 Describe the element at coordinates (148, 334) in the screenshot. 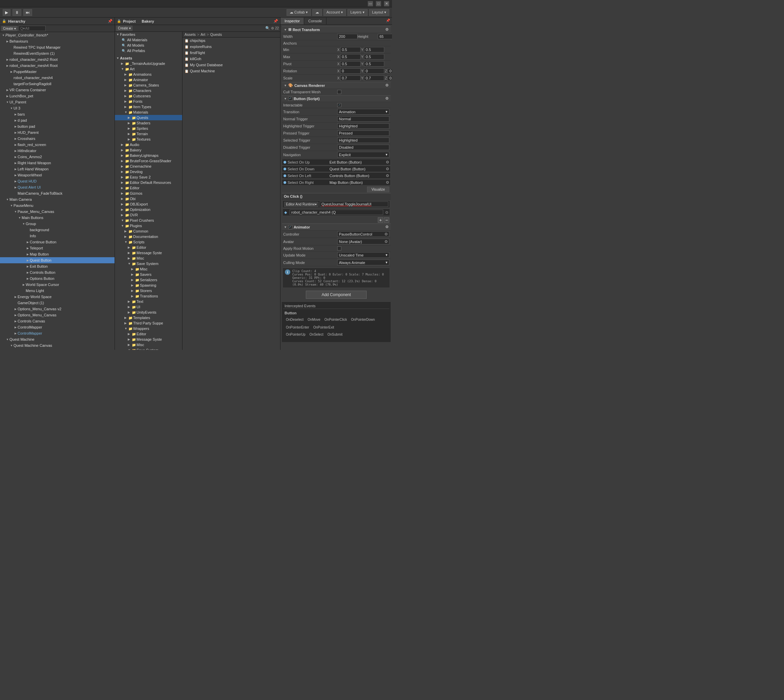

I see `project-tree-item: ▶📁Editor` at that location.